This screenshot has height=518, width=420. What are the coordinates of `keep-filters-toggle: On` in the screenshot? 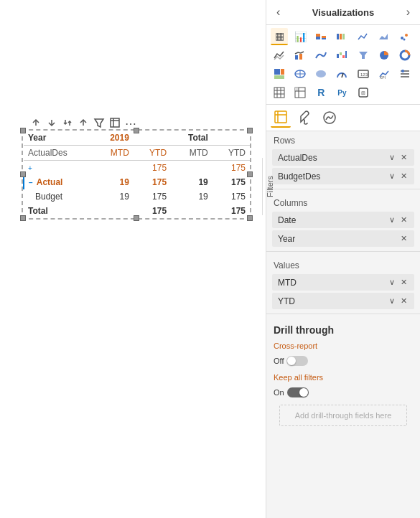 It's located at (343, 392).